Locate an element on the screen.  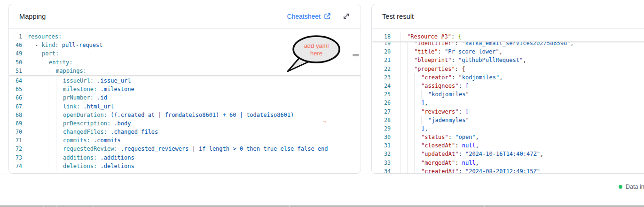
code-line: 65milestone: .milestone is located at coordinates (185, 89).